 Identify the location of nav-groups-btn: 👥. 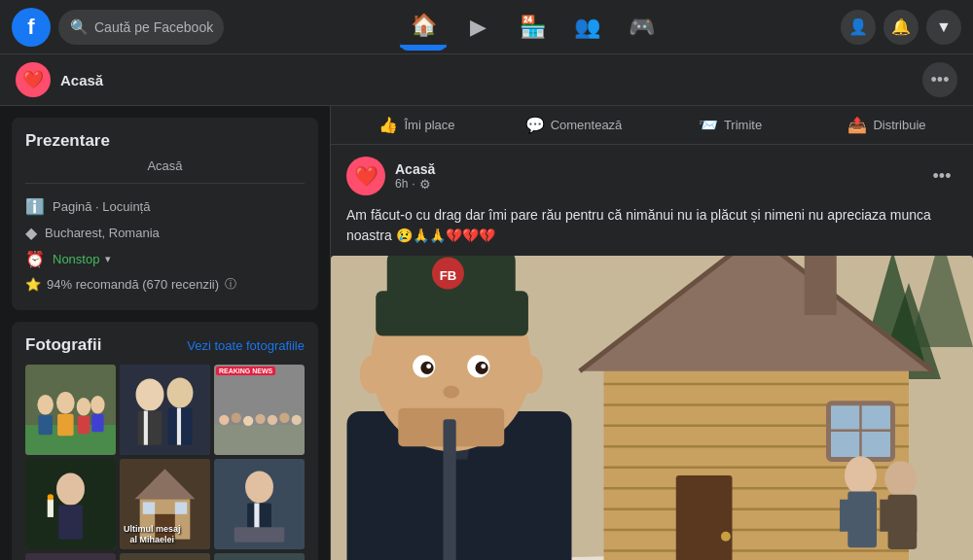
(587, 27).